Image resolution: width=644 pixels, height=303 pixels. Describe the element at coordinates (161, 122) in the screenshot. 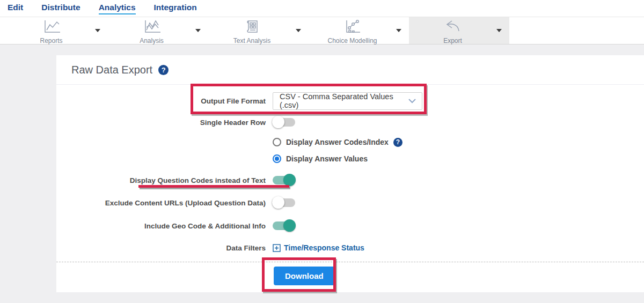

I see `single-header-row-label: Single Header Row` at that location.